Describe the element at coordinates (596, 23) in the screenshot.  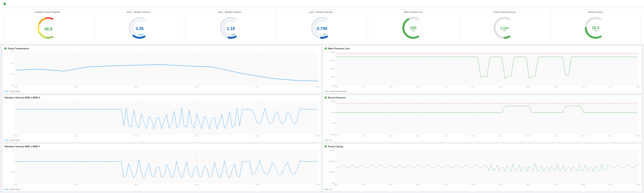
I see `gauge-svg: 26.5 bar` at that location.